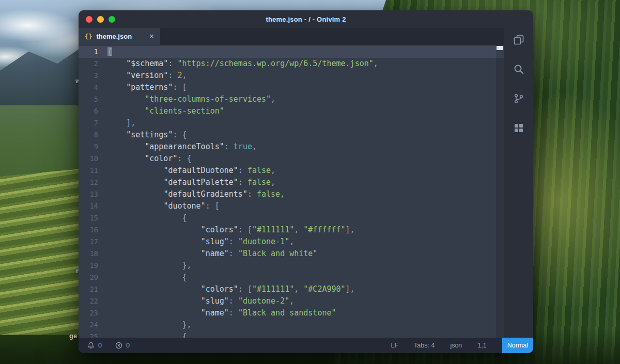 Image resolution: width=620 pixels, height=364 pixels. I want to click on notifications-indicator: 0, so click(95, 345).